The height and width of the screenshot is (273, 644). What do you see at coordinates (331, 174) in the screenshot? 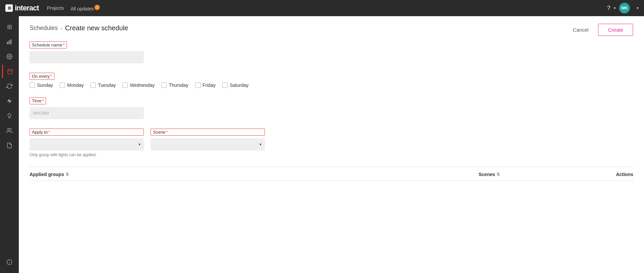
I see `table-header: Applied groups ⇅ Scenes ⇅ Actions` at bounding box center [331, 174].